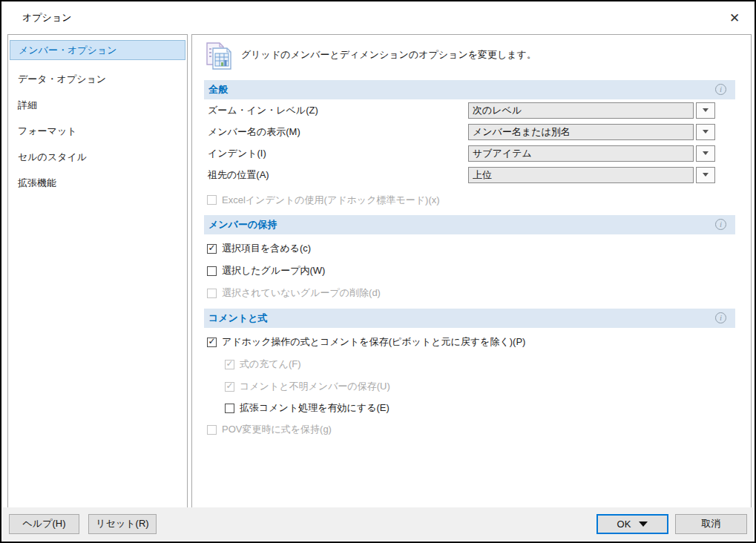 The height and width of the screenshot is (543, 756). What do you see at coordinates (625, 524) in the screenshot?
I see `ok-button-label: OK` at bounding box center [625, 524].